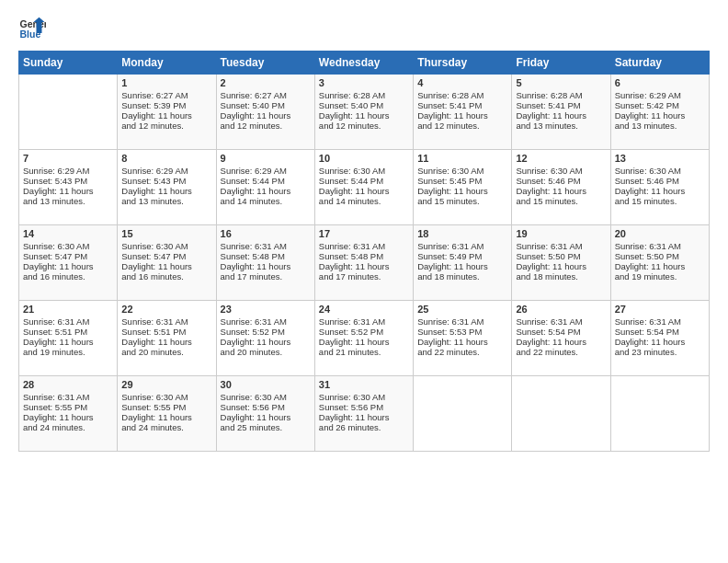  What do you see at coordinates (364, 339) in the screenshot?
I see `calendar-row: 21Sunrise: 6:31 AMSunset: 5:51 PMDayligh…` at bounding box center [364, 339].